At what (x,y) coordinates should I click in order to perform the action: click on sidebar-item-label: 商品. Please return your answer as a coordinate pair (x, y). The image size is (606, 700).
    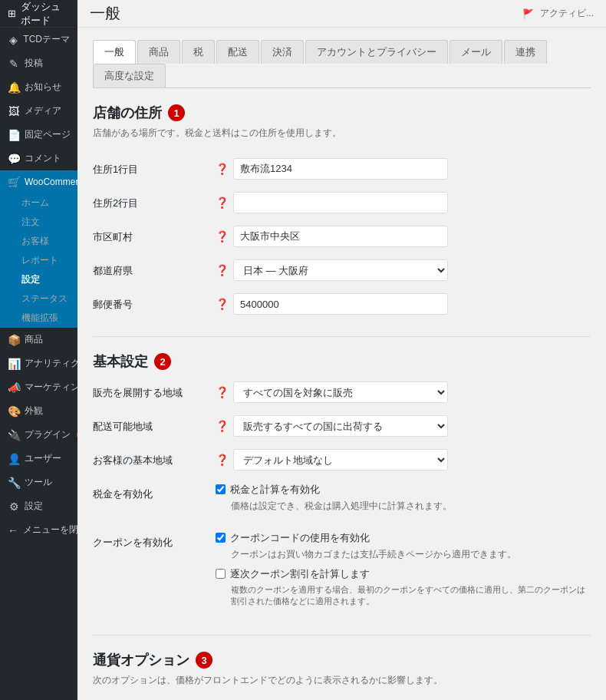
    Looking at the image, I should click on (34, 339).